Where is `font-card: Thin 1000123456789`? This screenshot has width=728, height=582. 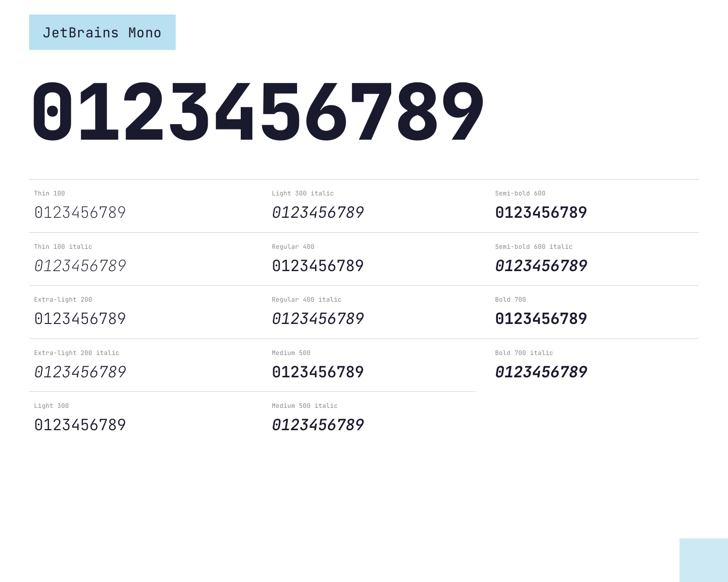 font-card: Thin 1000123456789 is located at coordinates (141, 206).